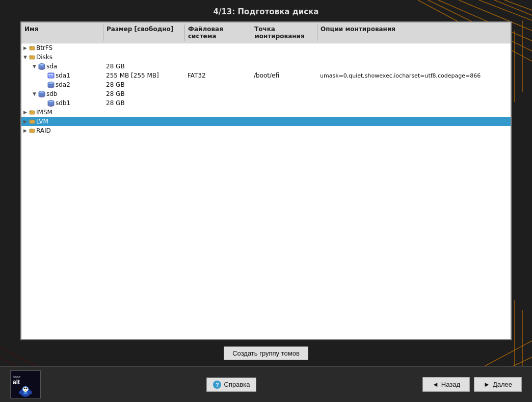  Describe the element at coordinates (266, 48) in the screenshot. I see `tree-row-btrfs: ▶ BtrFS` at that location.